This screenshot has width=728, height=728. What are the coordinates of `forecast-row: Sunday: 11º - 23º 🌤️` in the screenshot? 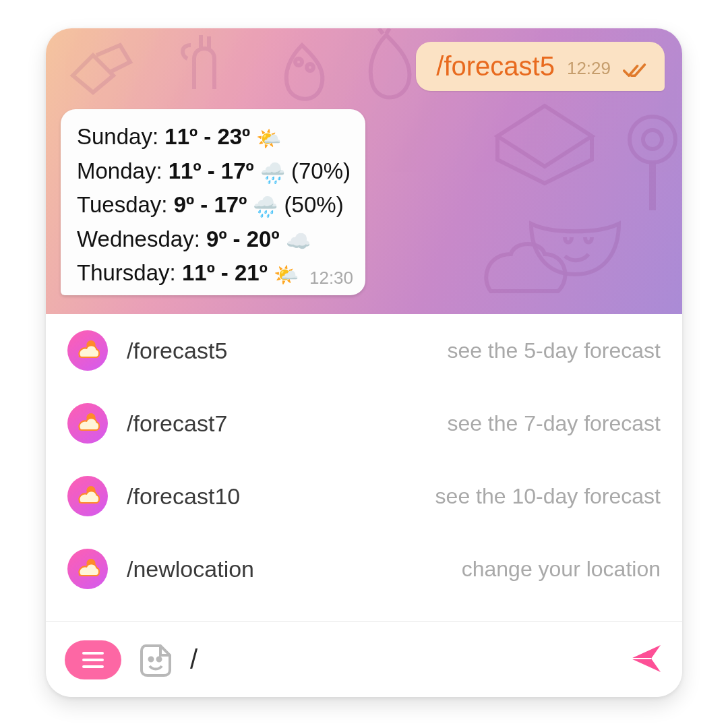 It's located at (214, 138).